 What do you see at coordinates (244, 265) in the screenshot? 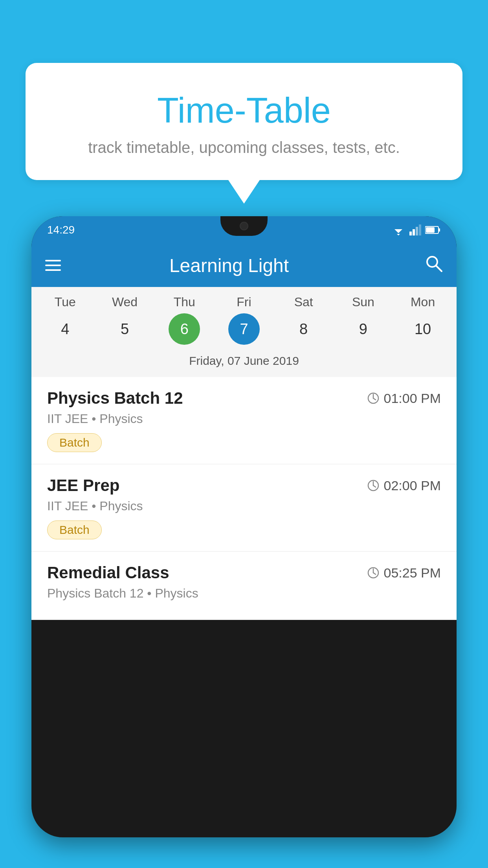
I see `app-bar: Learning Light` at bounding box center [244, 265].